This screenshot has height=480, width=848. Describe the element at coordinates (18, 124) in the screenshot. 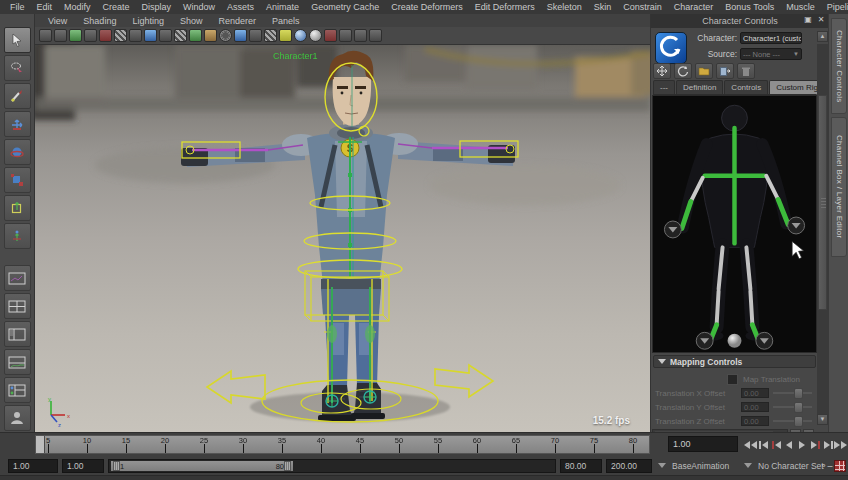

I see `move-tool` at that location.